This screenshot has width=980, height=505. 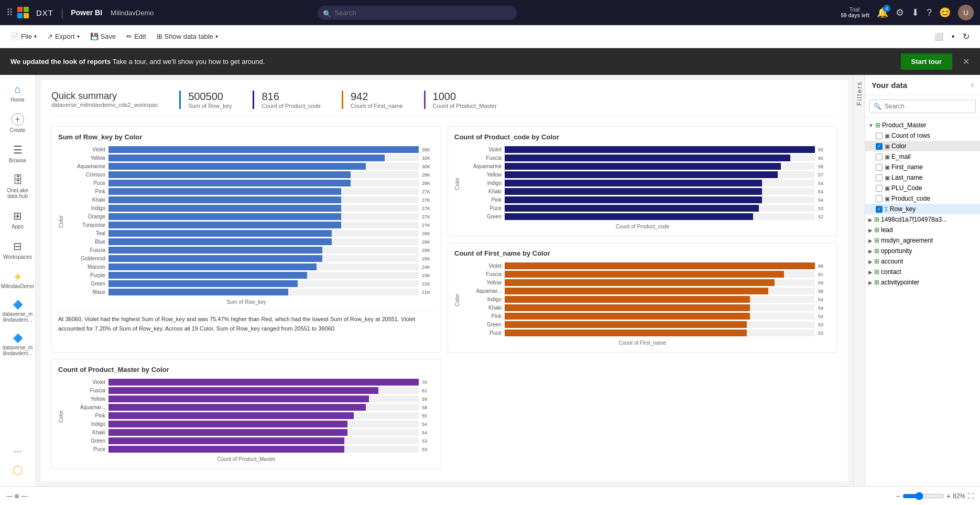 I want to click on zoom-control: − + 82% ⛶, so click(x=935, y=496).